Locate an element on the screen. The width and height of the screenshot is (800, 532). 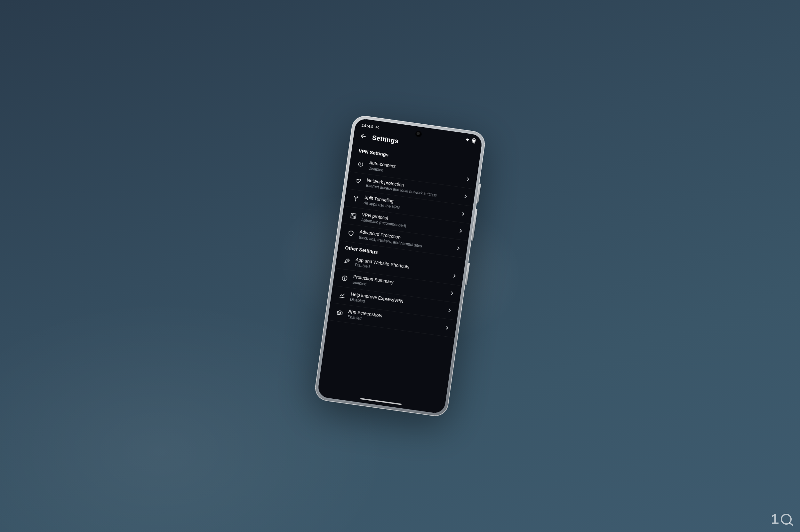
back-button is located at coordinates (363, 136).